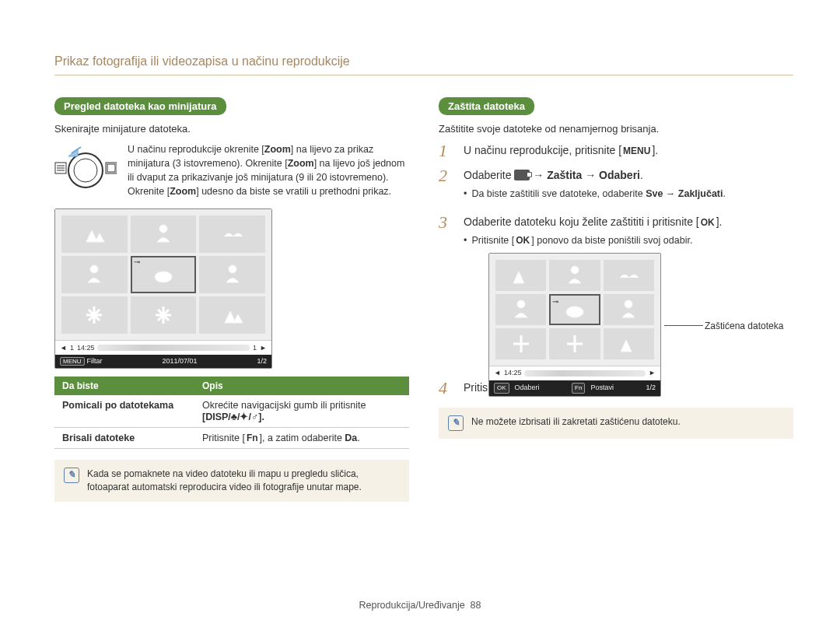 The width and height of the screenshot is (840, 634). What do you see at coordinates (72, 348) in the screenshot?
I see `bar-left-idx: 1` at bounding box center [72, 348].